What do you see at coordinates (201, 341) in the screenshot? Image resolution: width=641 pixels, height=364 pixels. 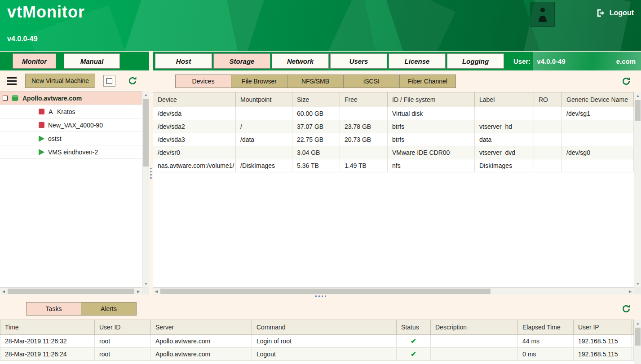 I see `table-cell: Apollo.avtware.com` at bounding box center [201, 341].